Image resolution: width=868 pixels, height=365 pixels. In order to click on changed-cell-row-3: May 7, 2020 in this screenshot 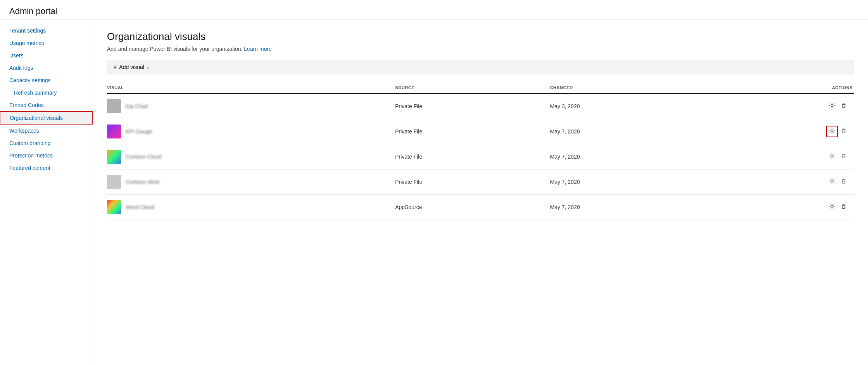, I will do `click(634, 157)`.